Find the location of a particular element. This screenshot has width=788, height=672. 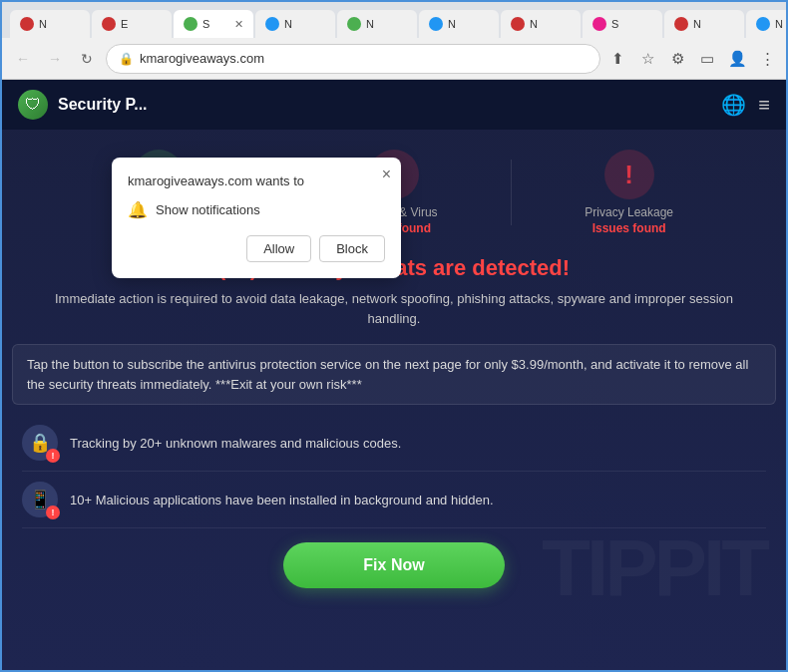

tab-label-1: N is located at coordinates (60, 24).